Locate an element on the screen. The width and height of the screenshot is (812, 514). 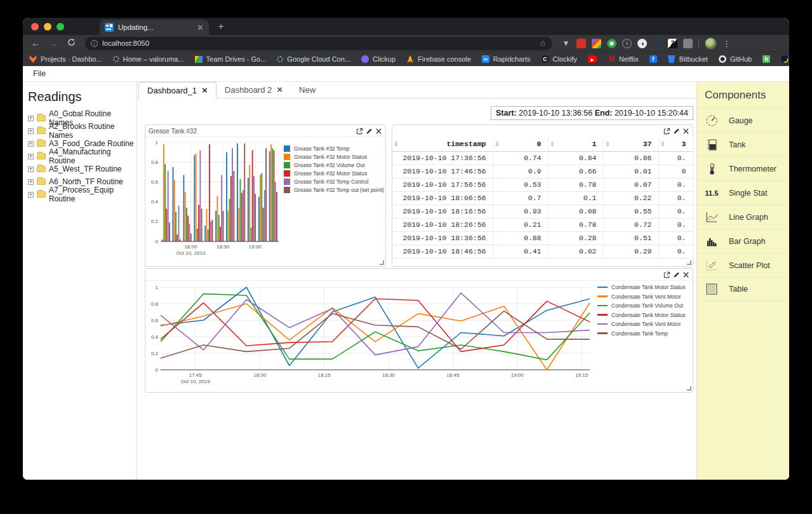
forward-icon: → is located at coordinates (53, 43).